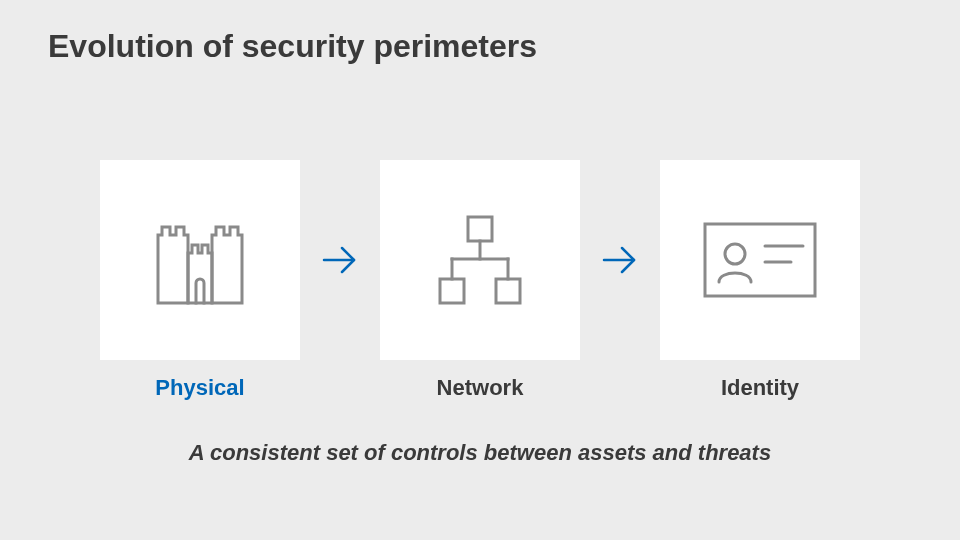  Describe the element at coordinates (480, 453) in the screenshot. I see `tagline: A consistent set of controls between ass…` at that location.